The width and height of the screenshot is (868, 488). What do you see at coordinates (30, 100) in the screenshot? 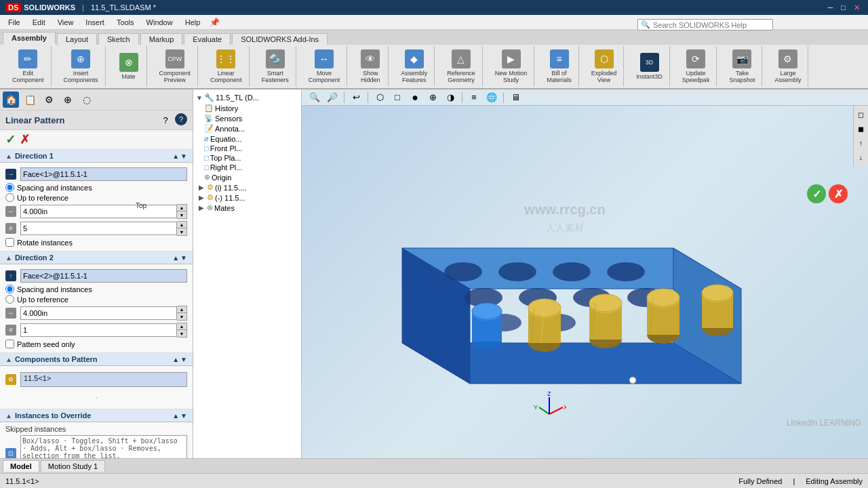
I see `pnav-property-manager: 📋` at bounding box center [30, 100].